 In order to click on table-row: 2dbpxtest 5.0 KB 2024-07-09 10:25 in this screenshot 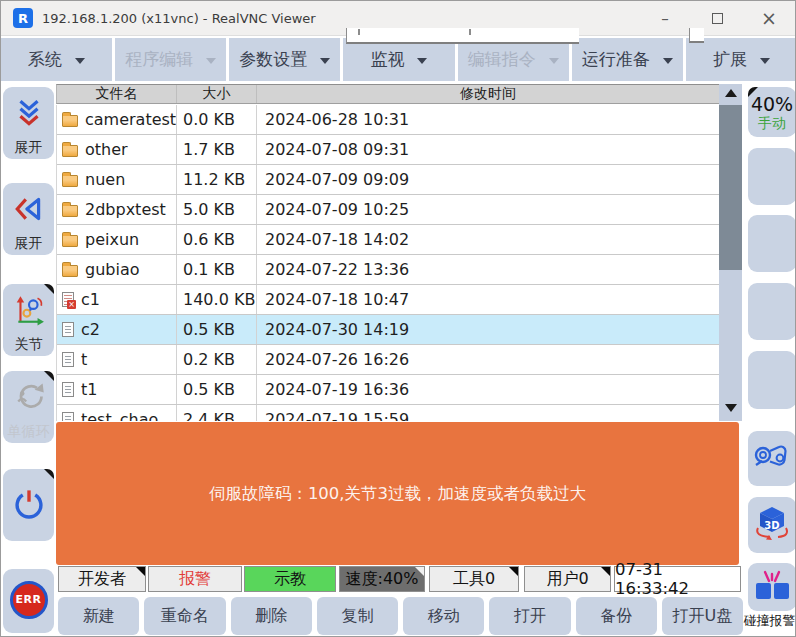, I will do `click(388, 210)`.